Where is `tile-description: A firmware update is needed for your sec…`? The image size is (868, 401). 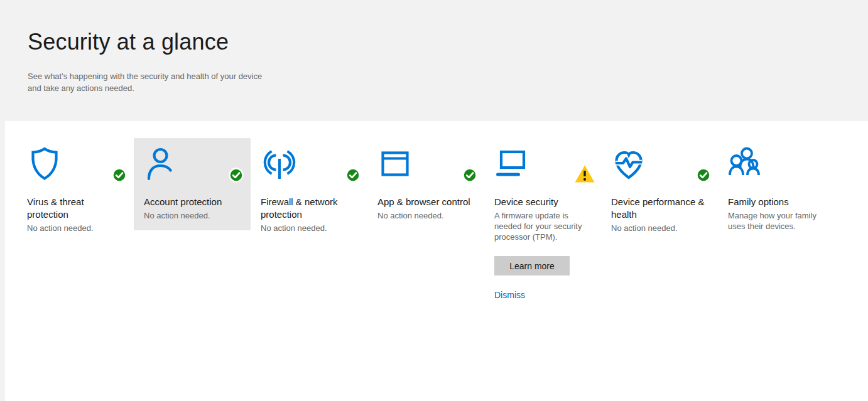
tile-description: A firmware update is needed for your sec… is located at coordinates (543, 226).